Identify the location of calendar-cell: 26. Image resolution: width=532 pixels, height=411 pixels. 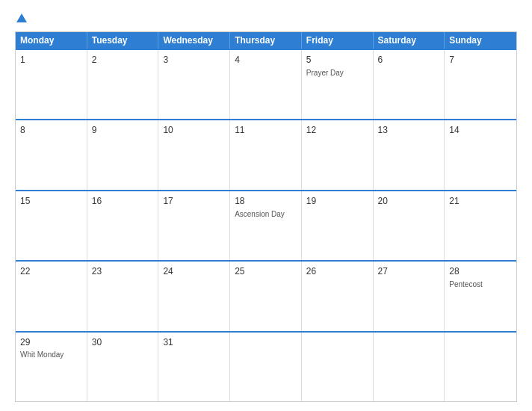
(338, 296).